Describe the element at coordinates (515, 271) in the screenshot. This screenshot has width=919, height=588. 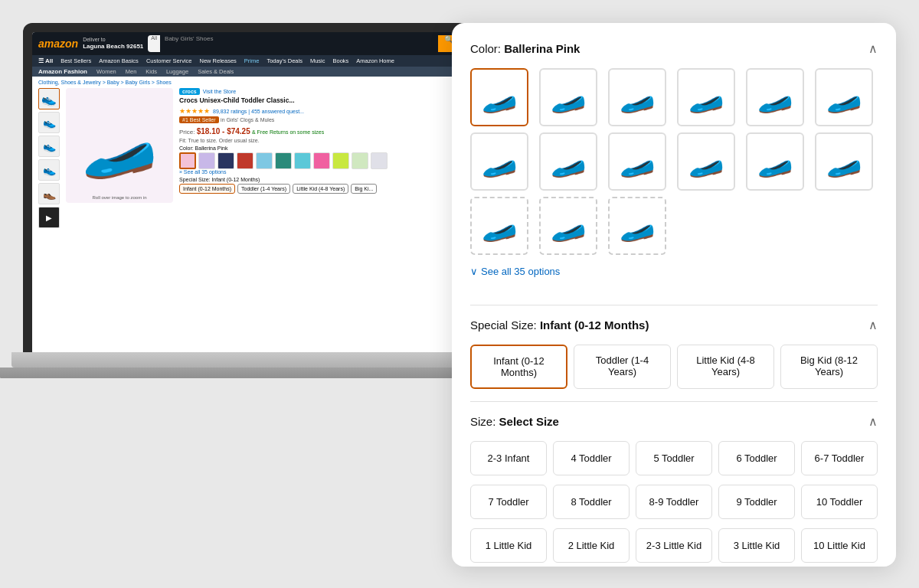
I see `see-all-colors-link: ∨ See all 35 options` at that location.